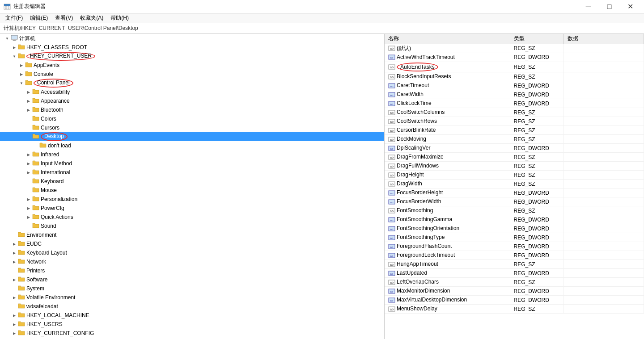  What do you see at coordinates (609, 7) in the screenshot?
I see `maximize-button: □` at bounding box center [609, 7].